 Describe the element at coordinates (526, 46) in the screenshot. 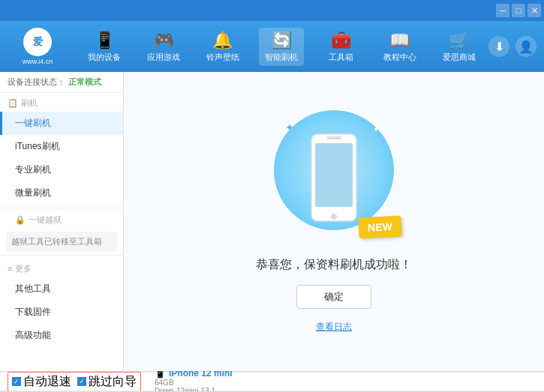

I see `user-button: 👤` at that location.